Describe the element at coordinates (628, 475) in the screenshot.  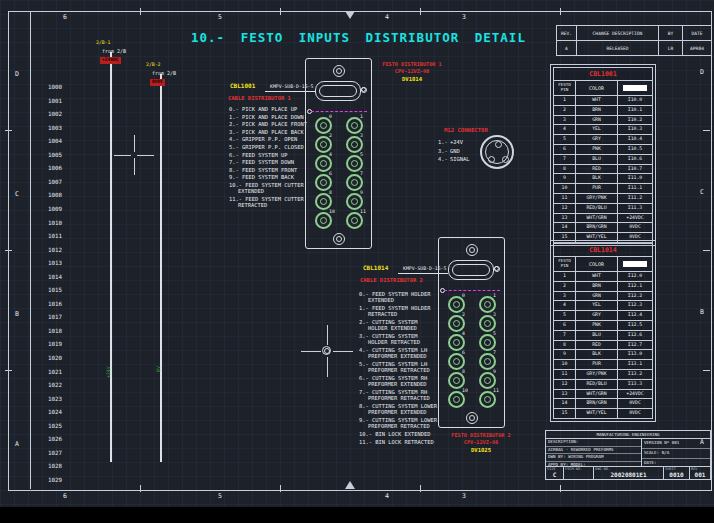
I see `dwg-no-value: 20020801E1` at that location.